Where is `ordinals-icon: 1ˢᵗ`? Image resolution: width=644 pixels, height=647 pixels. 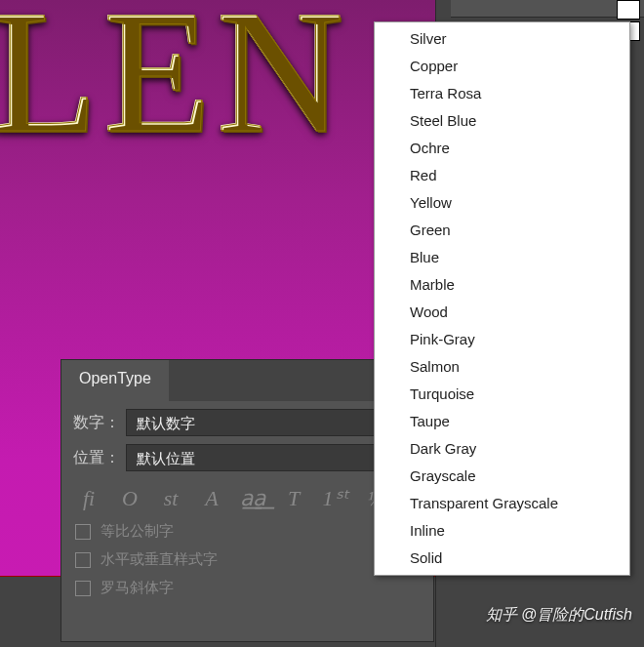
ordinals-icon: 1ˢᵗ is located at coordinates (335, 499).